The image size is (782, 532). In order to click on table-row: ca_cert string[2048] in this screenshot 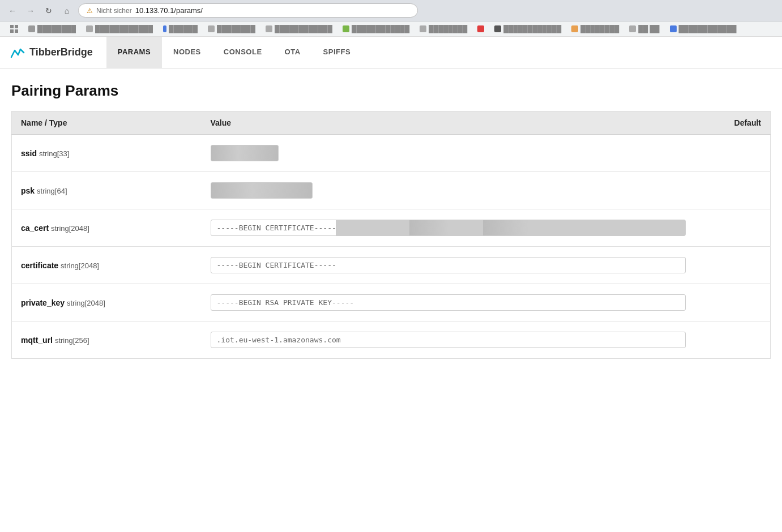, I will do `click(391, 228)`.